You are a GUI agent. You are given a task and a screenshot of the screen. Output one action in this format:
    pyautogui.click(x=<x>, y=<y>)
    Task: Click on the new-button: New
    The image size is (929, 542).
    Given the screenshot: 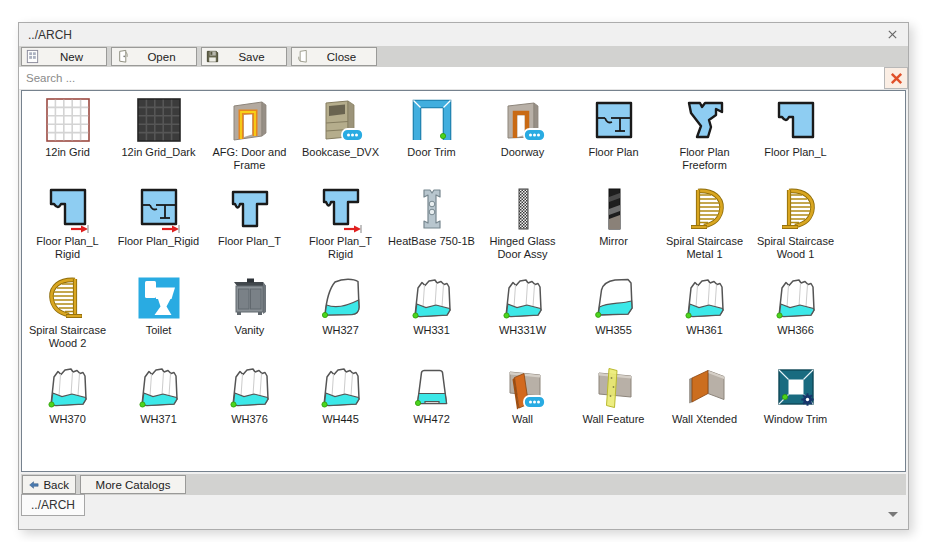 What is the action you would take?
    pyautogui.click(x=64, y=56)
    